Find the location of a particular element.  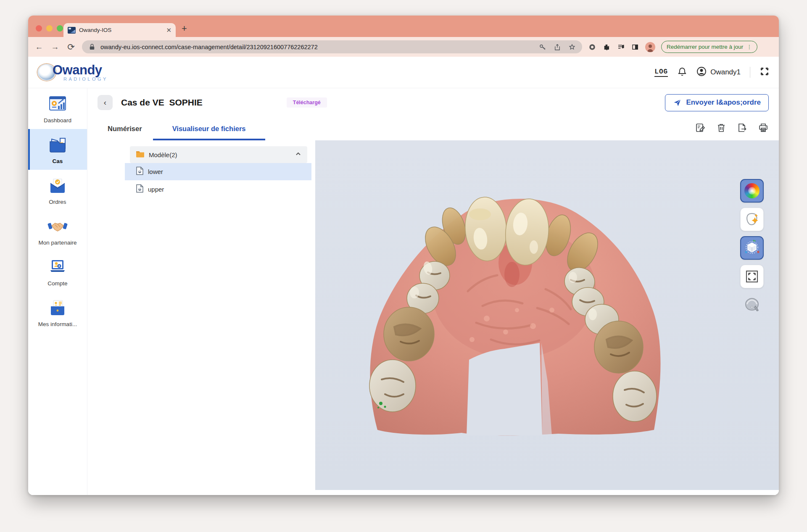

send-order-label: Envoyer l&apos;ordre is located at coordinates (723, 103).